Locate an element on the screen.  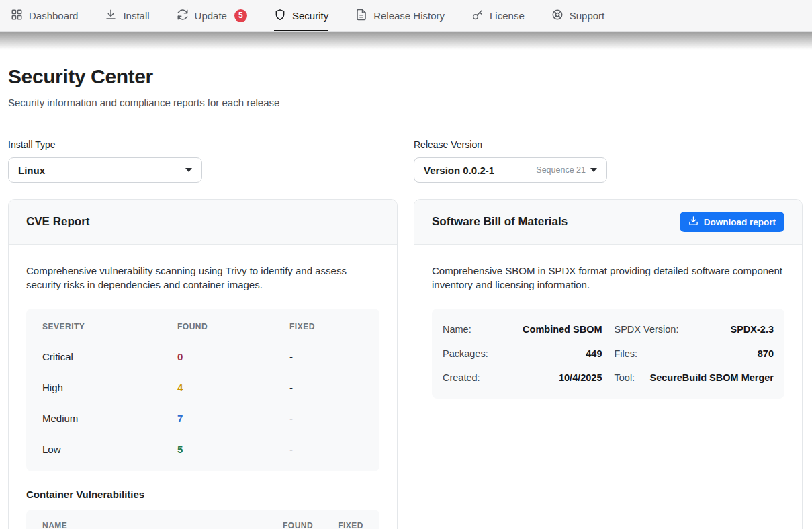
dashboard-grid-icon is located at coordinates (17, 16).